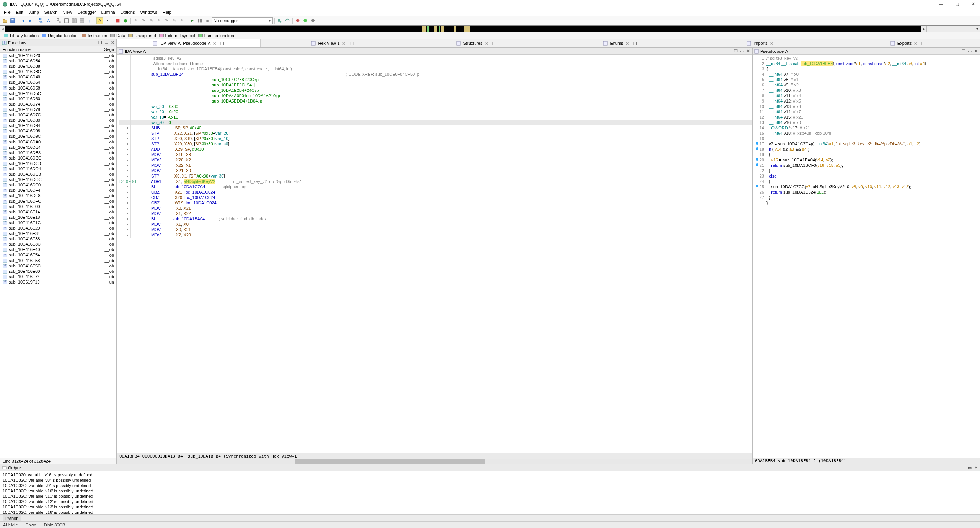 The width and height of the screenshot is (980, 528). Describe the element at coordinates (58, 153) in the screenshot. I see `function-row: fsub_10E416DB8__ob` at that location.